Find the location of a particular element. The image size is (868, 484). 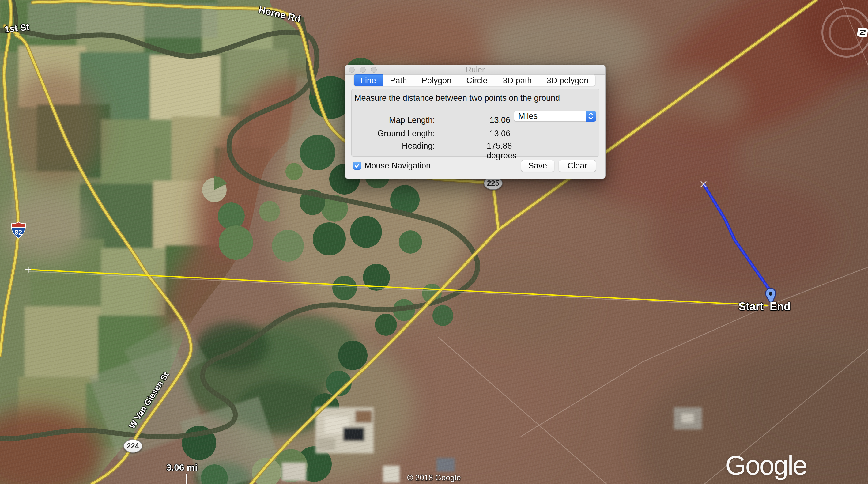

scale-label: 3.06 mi is located at coordinates (182, 467).